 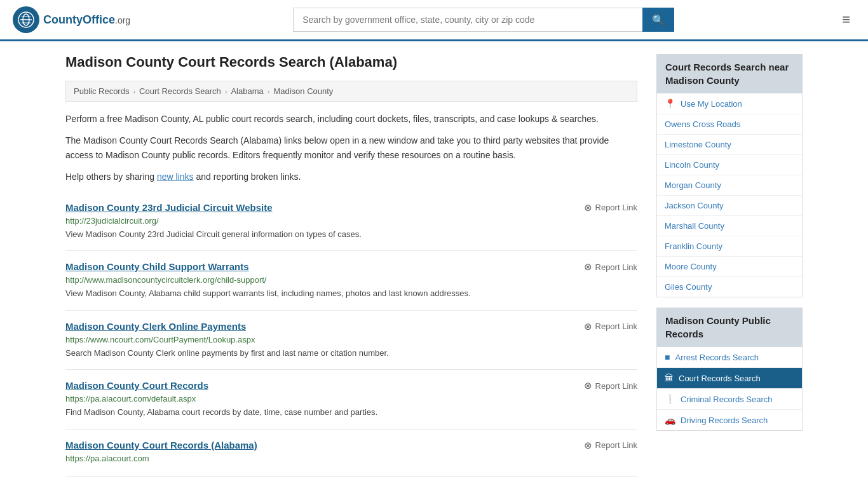 What do you see at coordinates (729, 379) in the screenshot?
I see `sidebar-public-record-item: 🏛 Court Records Search` at bounding box center [729, 379].